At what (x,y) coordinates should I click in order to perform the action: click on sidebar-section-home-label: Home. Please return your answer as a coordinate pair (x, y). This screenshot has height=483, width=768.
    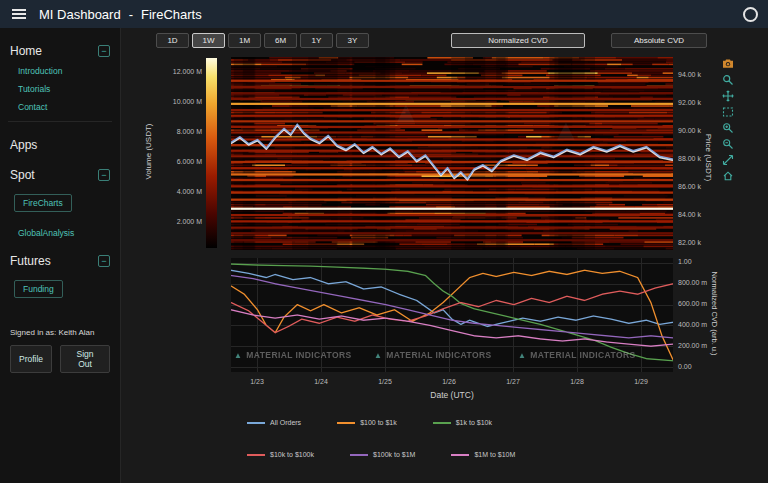
    Looking at the image, I should click on (26, 51).